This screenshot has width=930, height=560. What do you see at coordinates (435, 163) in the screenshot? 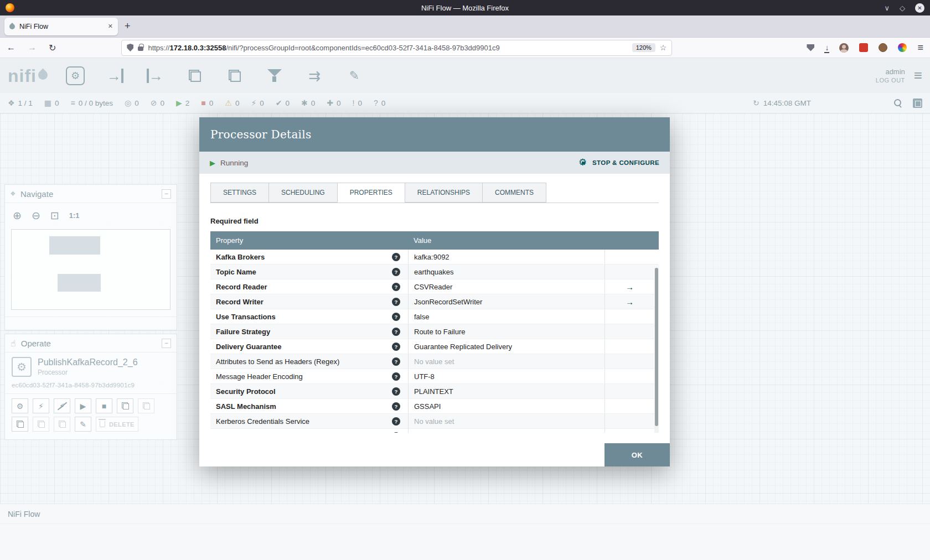
I see `dialog-status-bar: ▶ Running ⚙ STOP & CONFIGURE` at bounding box center [435, 163].